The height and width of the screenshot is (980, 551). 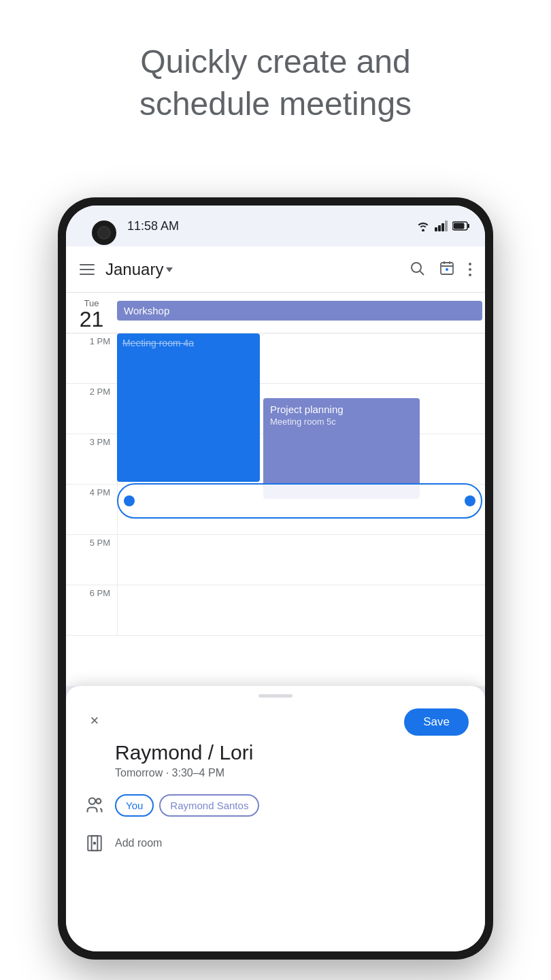 I want to click on time-label-1pm: 1 PM, so click(x=91, y=358).